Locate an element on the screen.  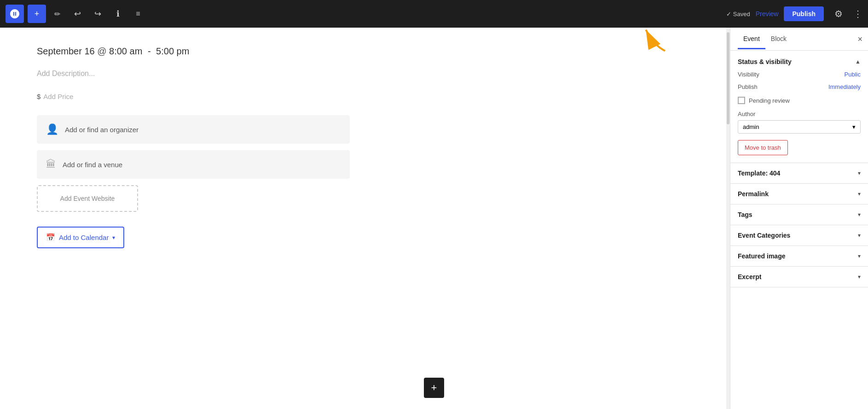
close-sidebar-button: × is located at coordinates (860, 39).